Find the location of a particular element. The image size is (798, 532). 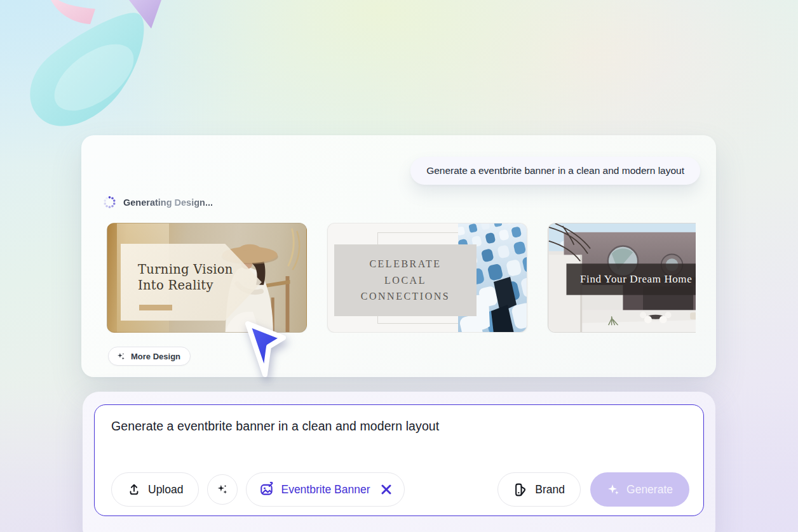

sparkle-icon is located at coordinates (614, 490).